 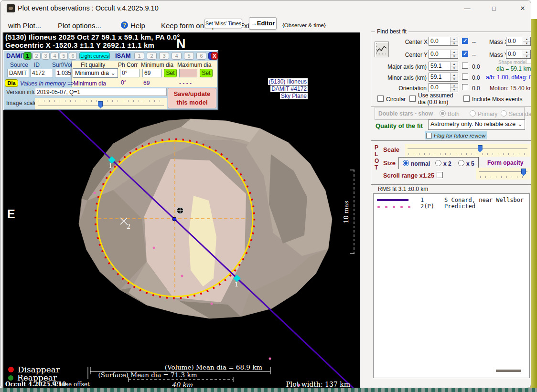 What do you see at coordinates (138, 26) in the screenshot?
I see `menu-help: Help` at bounding box center [138, 26].